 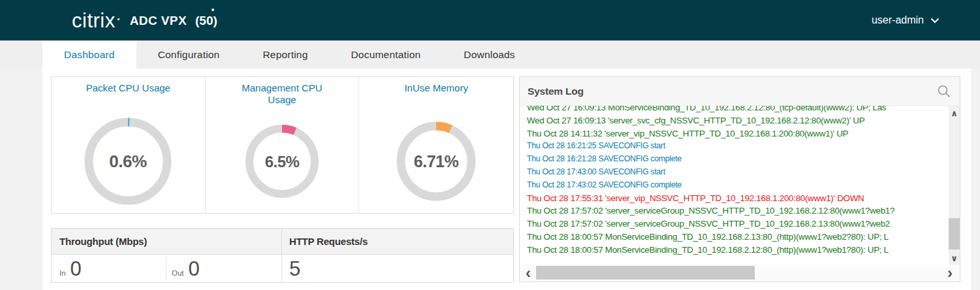 What do you see at coordinates (195, 269) in the screenshot?
I see `throughput-out-value: 0` at bounding box center [195, 269].